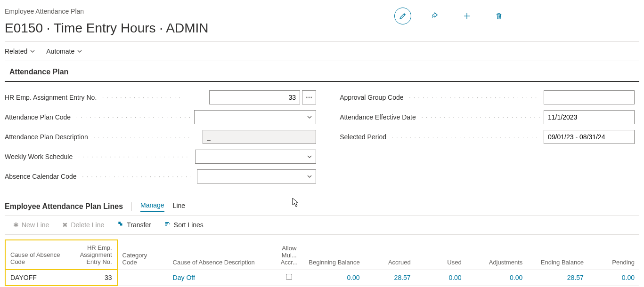 This screenshot has height=287, width=644. What do you see at coordinates (47, 137) in the screenshot?
I see `attendance-plan-desc-label: Attendance Plan Description` at bounding box center [47, 137].